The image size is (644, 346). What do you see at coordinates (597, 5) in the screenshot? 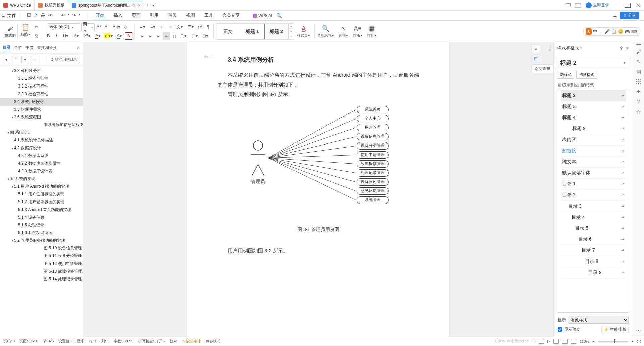
I see `login-link: 立即登录` at bounding box center [597, 5].